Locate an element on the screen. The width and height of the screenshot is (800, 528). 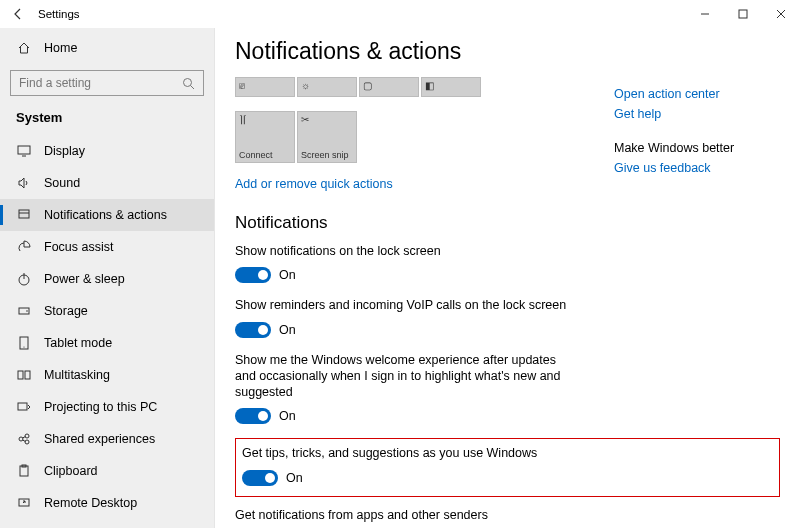
sidebar-item-display: Display is located at coordinates (107, 151).